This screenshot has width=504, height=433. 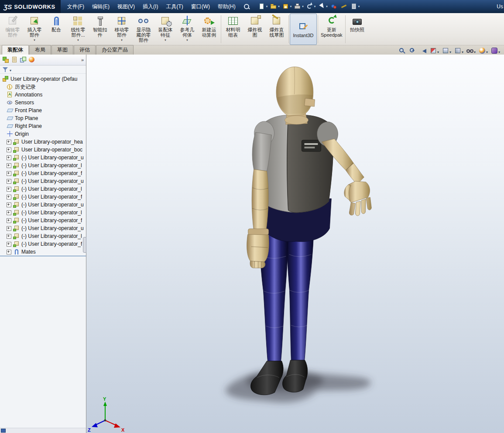 What do you see at coordinates (412, 51) in the screenshot?
I see `zoom-to-area-icon` at bounding box center [412, 51].